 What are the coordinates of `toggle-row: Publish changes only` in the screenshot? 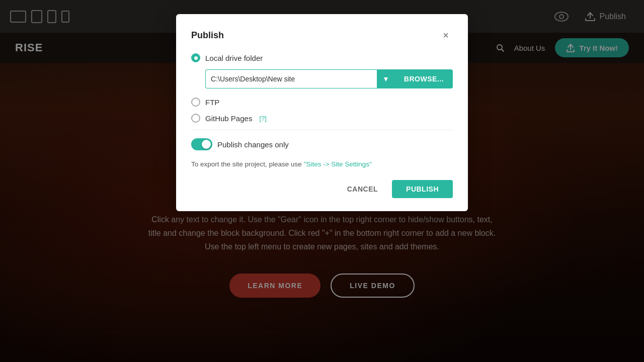 It's located at (322, 144).